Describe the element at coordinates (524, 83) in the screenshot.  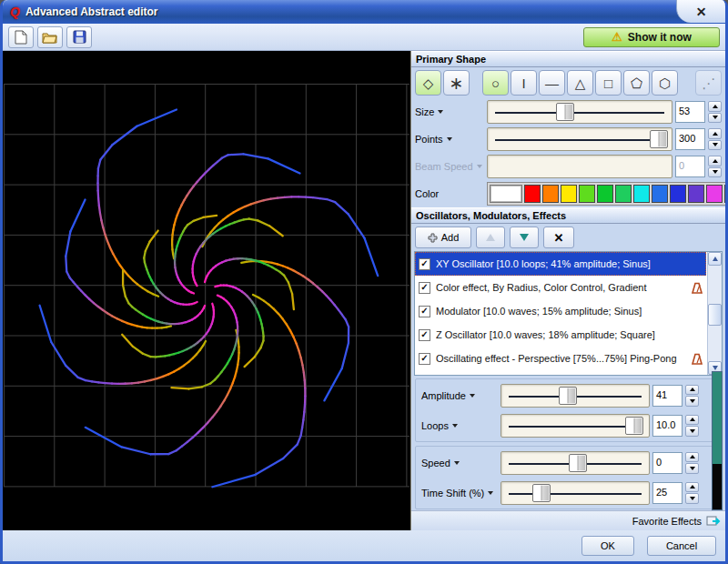
I see `vline-shape-button: I` at that location.